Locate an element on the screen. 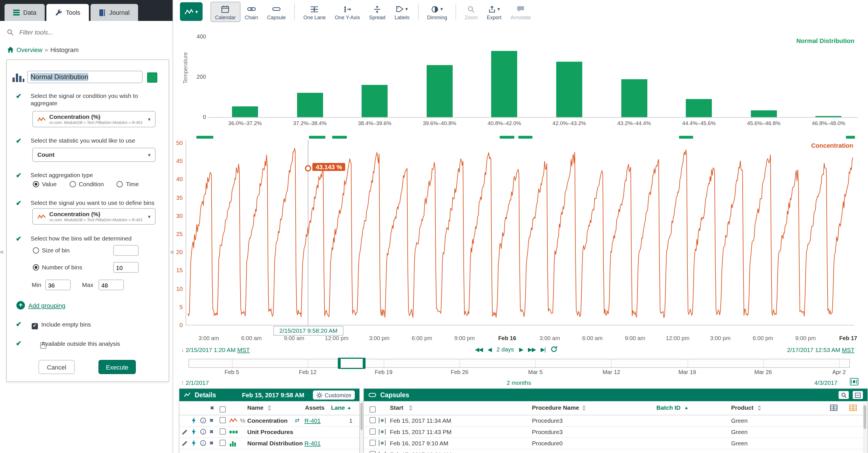 Image resolution: width=868 pixels, height=453 pixels. column-name: Name is located at coordinates (255, 407).